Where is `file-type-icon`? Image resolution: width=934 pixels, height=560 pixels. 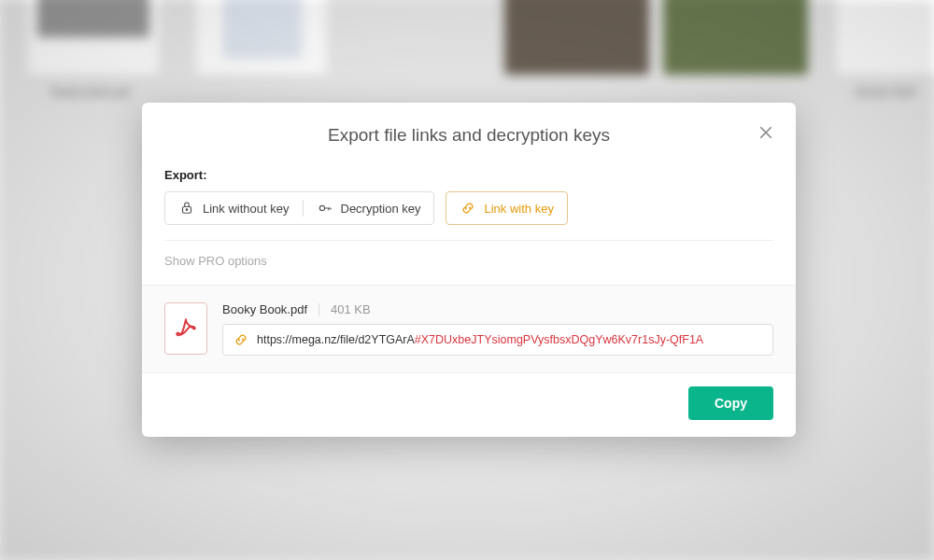
file-type-icon is located at coordinates (186, 329).